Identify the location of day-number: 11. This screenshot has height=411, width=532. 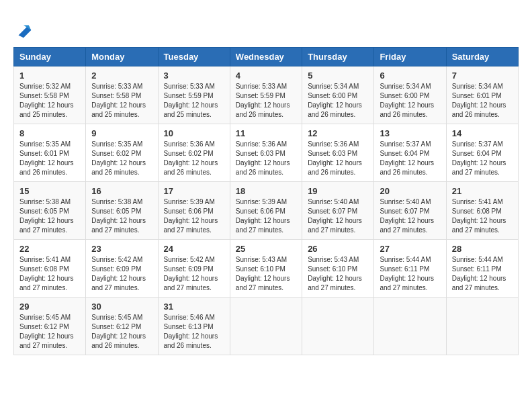
(266, 133).